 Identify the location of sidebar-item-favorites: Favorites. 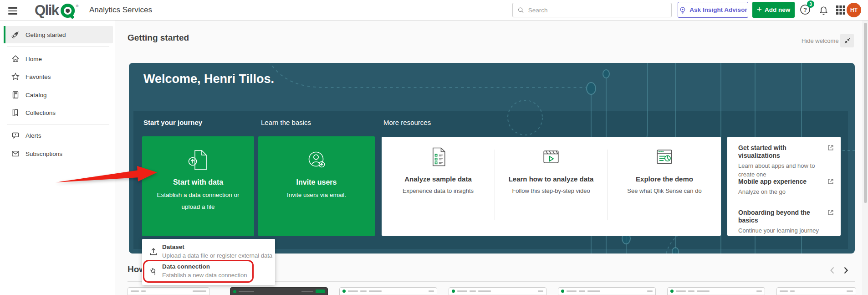
(58, 77).